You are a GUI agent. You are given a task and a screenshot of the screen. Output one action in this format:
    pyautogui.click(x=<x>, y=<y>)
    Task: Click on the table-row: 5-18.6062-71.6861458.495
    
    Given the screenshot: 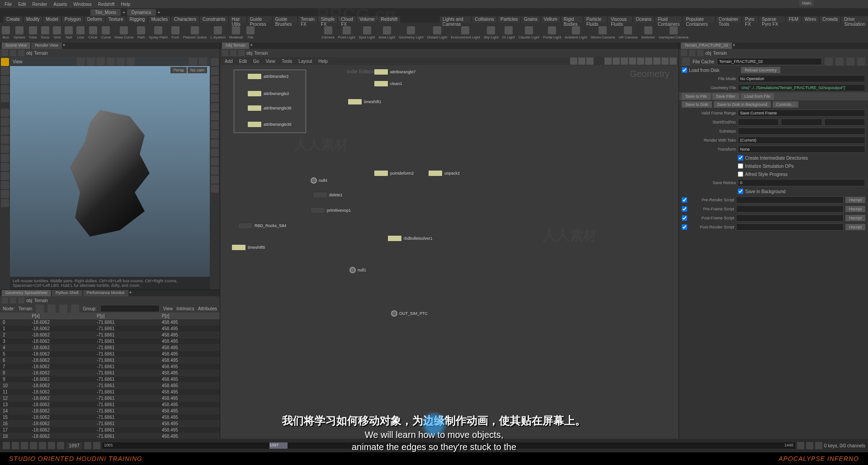 What is the action you would take?
    pyautogui.click(x=110, y=354)
    